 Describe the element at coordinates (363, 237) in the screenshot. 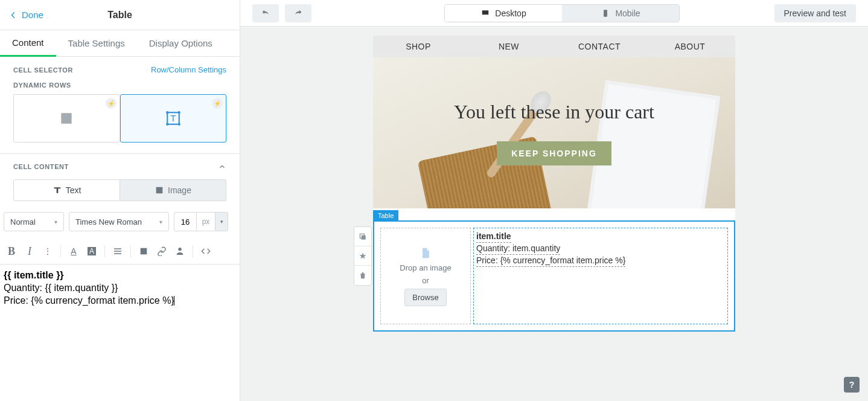

I see `duplicate-button` at that location.